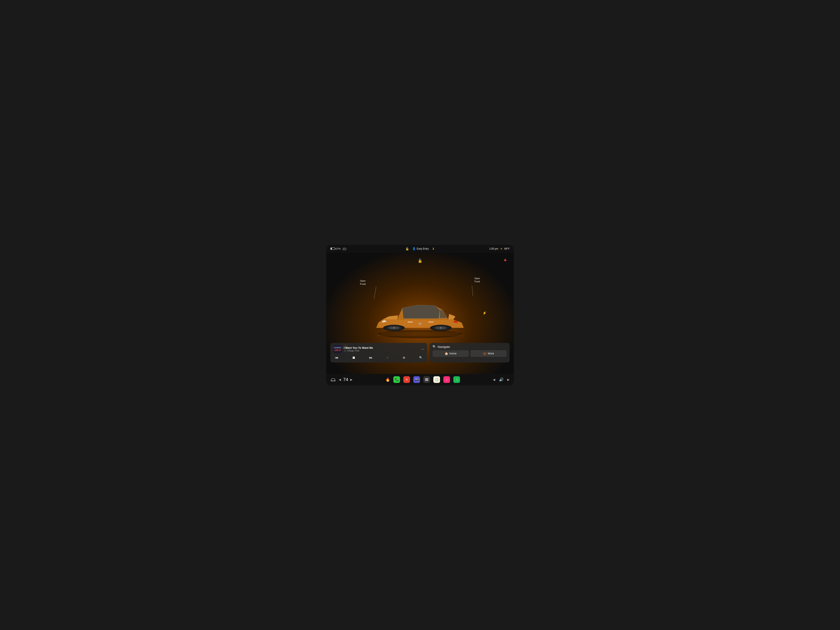 This screenshot has width=840, height=630. What do you see at coordinates (437, 380) in the screenshot?
I see `notes-button: 📋` at bounding box center [437, 380].